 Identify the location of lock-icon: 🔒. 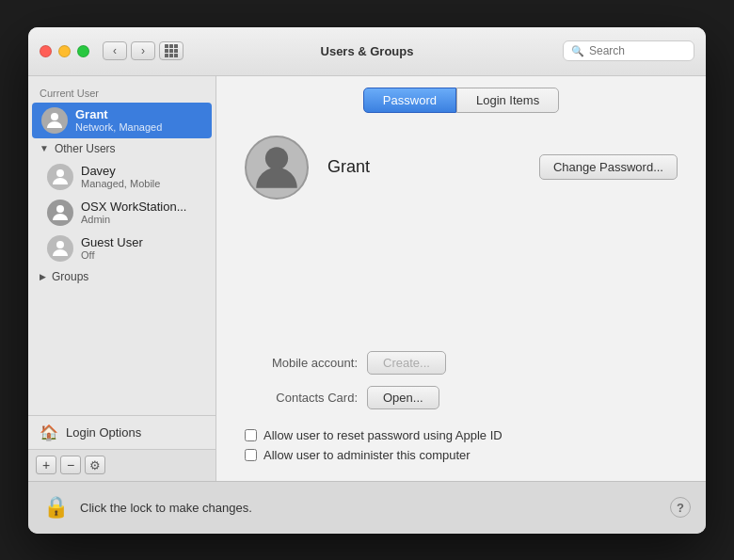
(56, 507).